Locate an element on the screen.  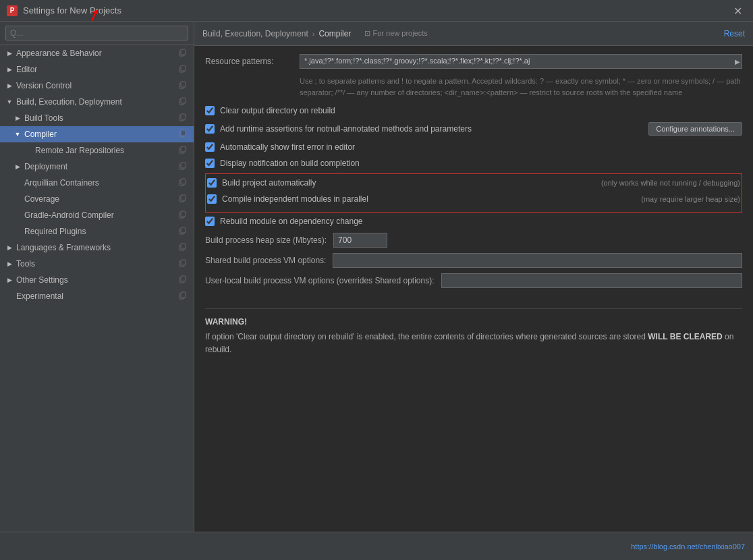
heap-size-input is located at coordinates (360, 240).